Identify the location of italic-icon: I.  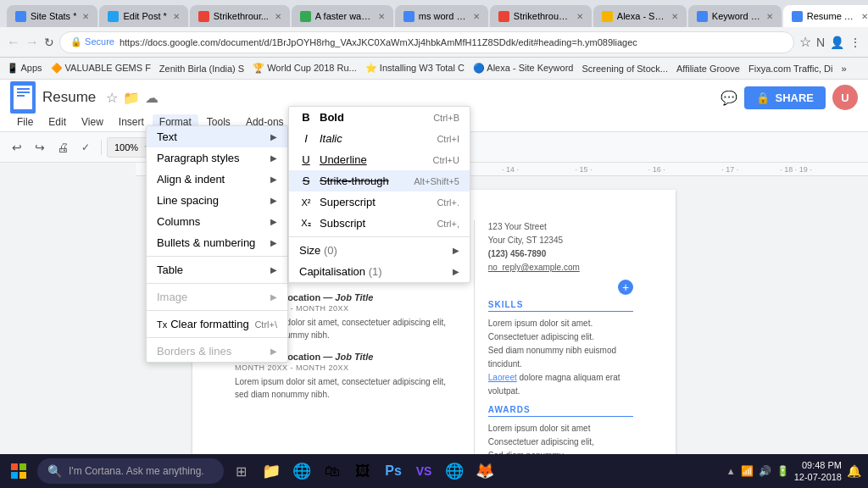
(306, 139).